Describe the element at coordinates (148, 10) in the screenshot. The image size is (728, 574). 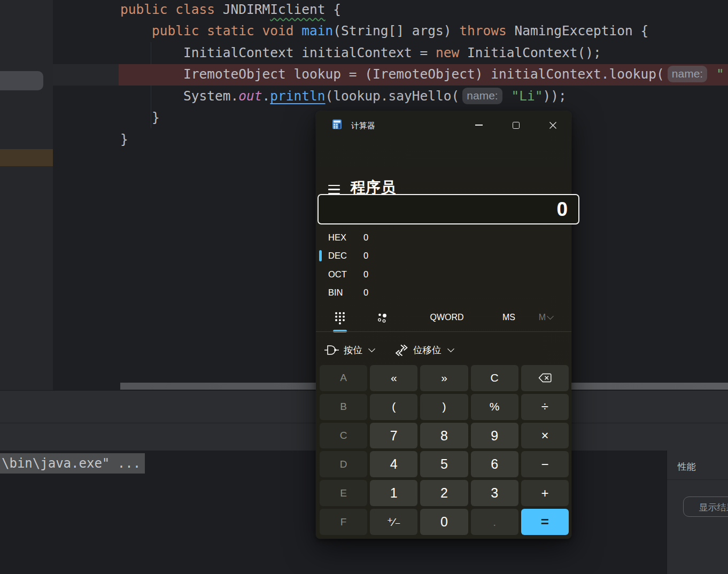
I see `code-token: public` at that location.